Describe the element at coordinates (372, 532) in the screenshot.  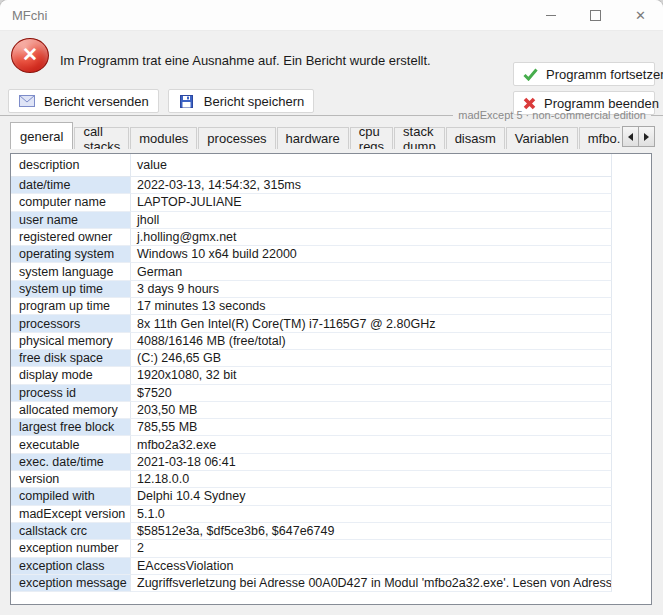
I see `value-cell: $58512e3a, $df5ce3b6, $647e6749` at that location.